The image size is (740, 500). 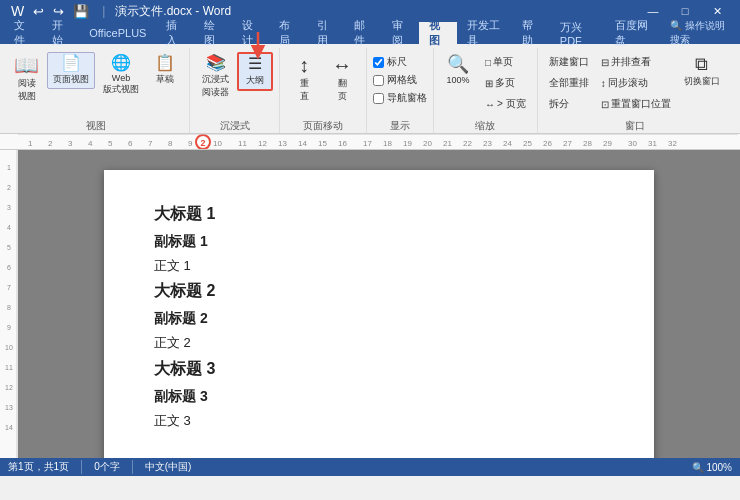 I want to click on pagemove-buttons: ↕ 重直 ↔ 翻页, so click(x=323, y=82).